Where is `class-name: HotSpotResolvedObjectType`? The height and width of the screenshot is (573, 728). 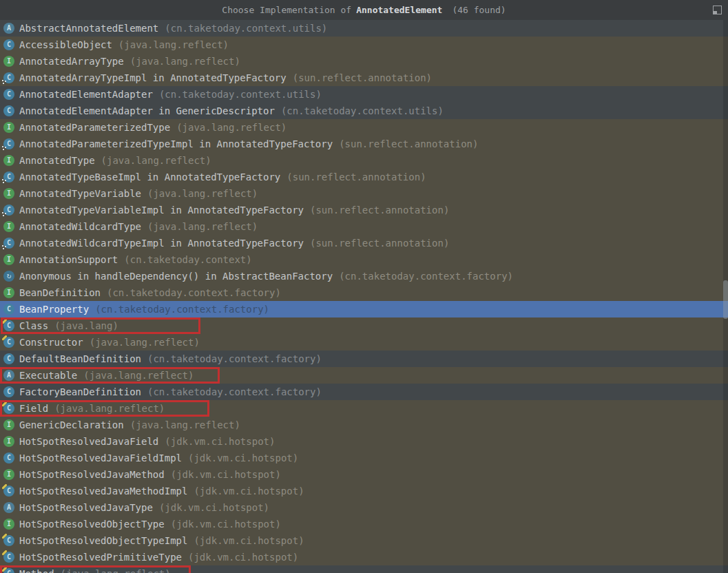 class-name: HotSpotResolvedObjectType is located at coordinates (92, 524).